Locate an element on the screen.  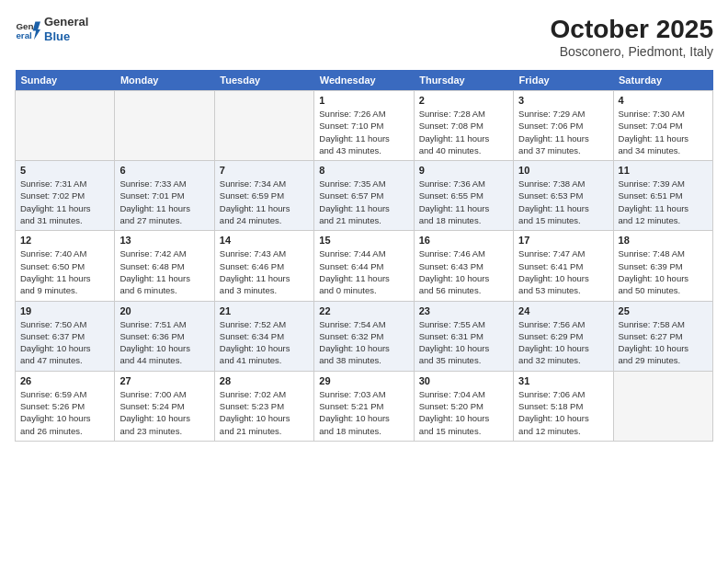
calendar-cell: 31Sunrise: 7:06 AM Sunset: 5:18 PM Dayli… is located at coordinates (563, 406).